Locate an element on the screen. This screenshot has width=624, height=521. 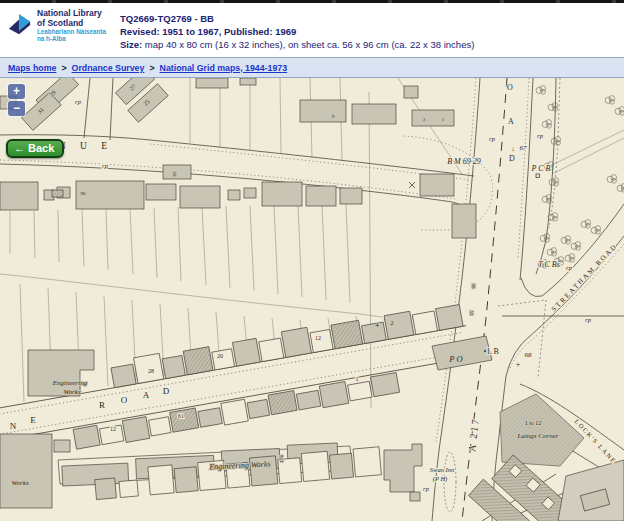
map-label: Laings Corner is located at coordinates (537, 436).